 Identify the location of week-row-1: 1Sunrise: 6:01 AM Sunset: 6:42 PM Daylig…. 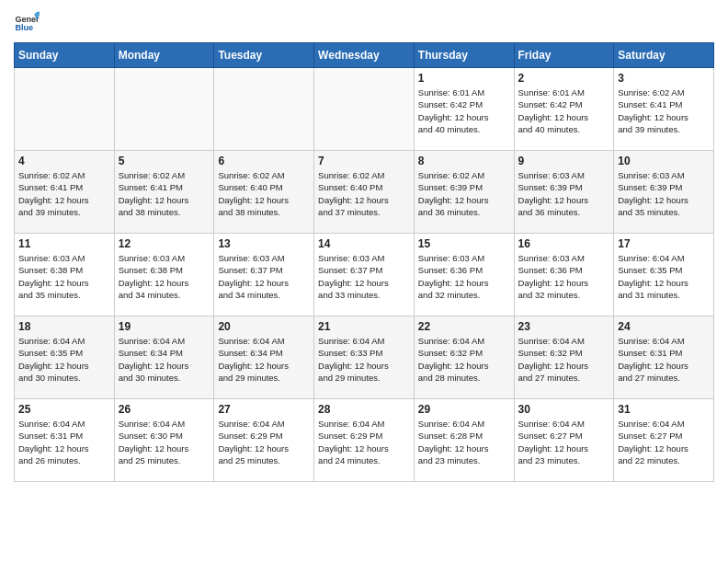
(364, 109).